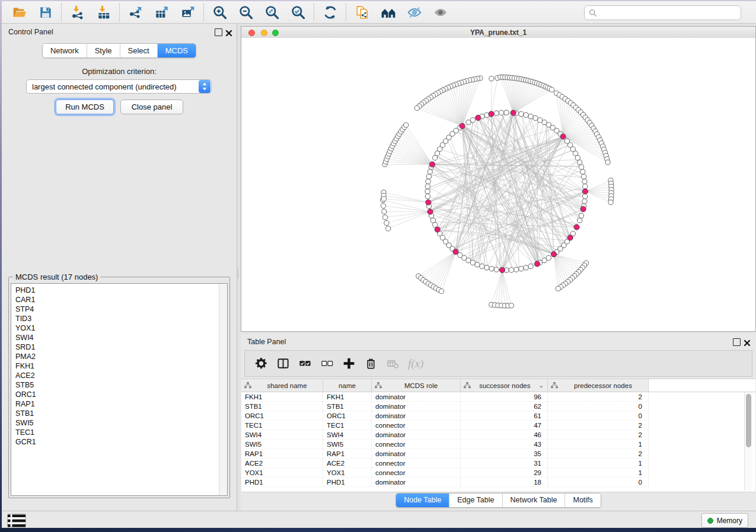 The width and height of the screenshot is (756, 532). What do you see at coordinates (663, 13) in the screenshot?
I see `search-box` at bounding box center [663, 13].